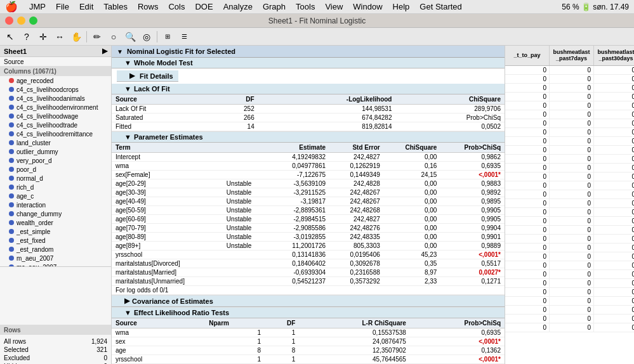 The image size is (634, 364). What do you see at coordinates (56, 152) in the screenshot?
I see `sidebar-item-outlier_dummy: outlier_dummy` at bounding box center [56, 152].